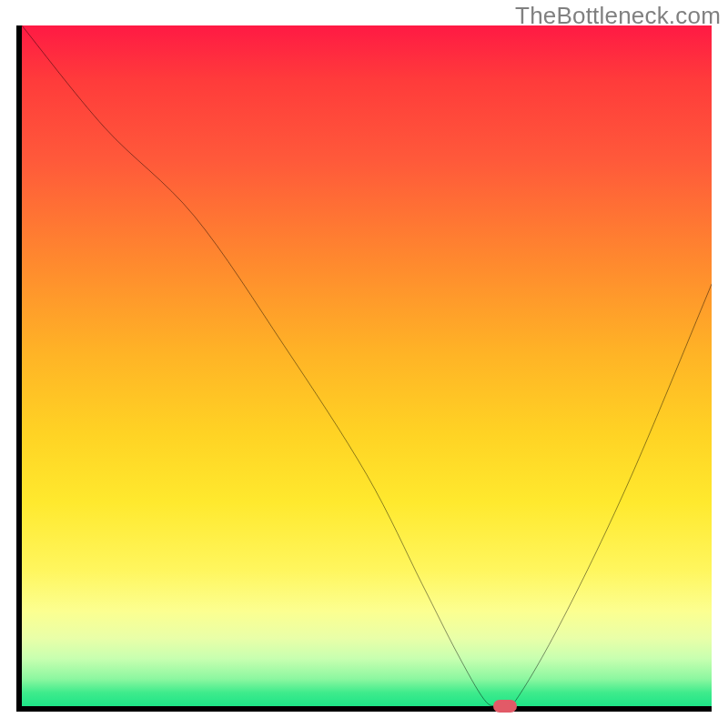 The image size is (728, 728). Describe the element at coordinates (505, 706) in the screenshot. I see `minimum-marker` at that location.